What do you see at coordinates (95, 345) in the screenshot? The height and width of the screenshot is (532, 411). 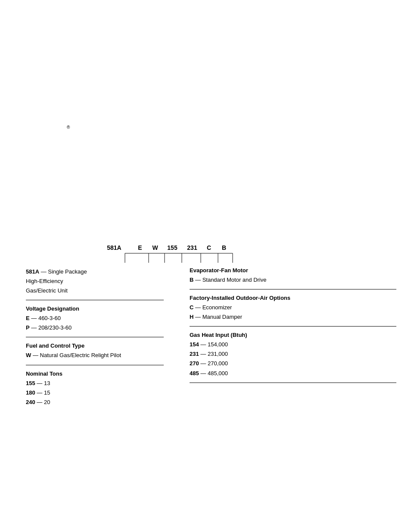 I see `fuel-title: Fuel and Control Type` at bounding box center [95, 345].